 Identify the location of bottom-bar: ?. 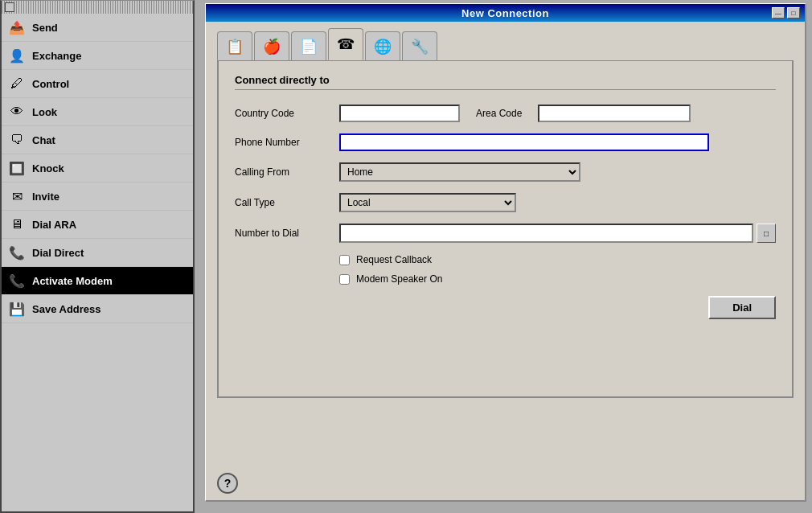
(228, 483).